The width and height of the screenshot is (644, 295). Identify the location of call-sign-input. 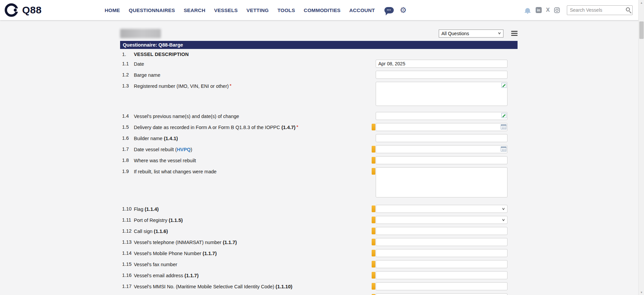
(441, 231).